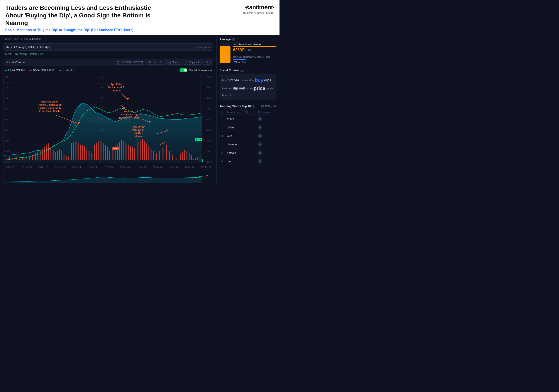 The width and height of the screenshot is (559, 392). Describe the element at coordinates (260, 161) in the screenshot. I see `row6-ai-button: ⊖` at that location.